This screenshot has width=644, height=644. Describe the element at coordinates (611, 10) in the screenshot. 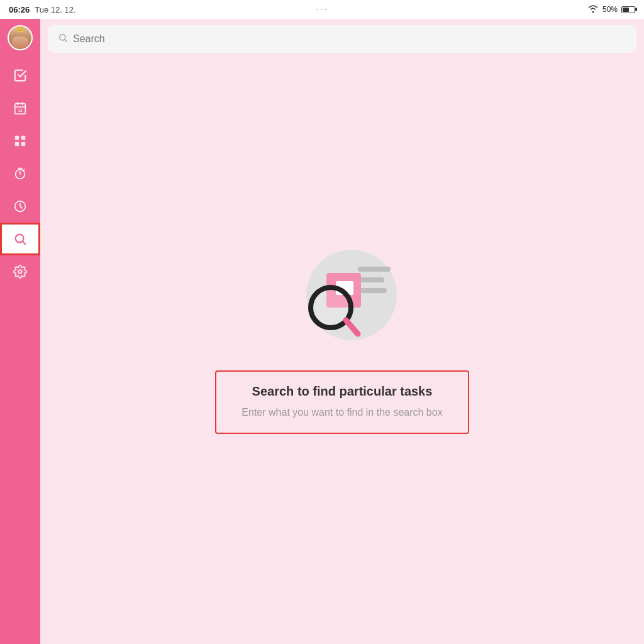

I see `status-right: 50%` at that location.